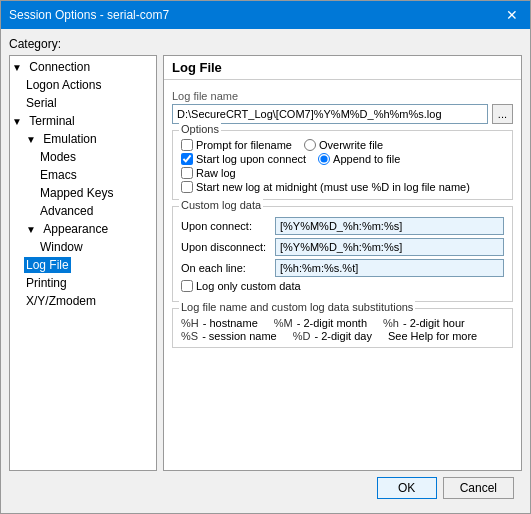 The width and height of the screenshot is (531, 514). Describe the element at coordinates (266, 44) in the screenshot. I see `category-label: Category:` at that location.